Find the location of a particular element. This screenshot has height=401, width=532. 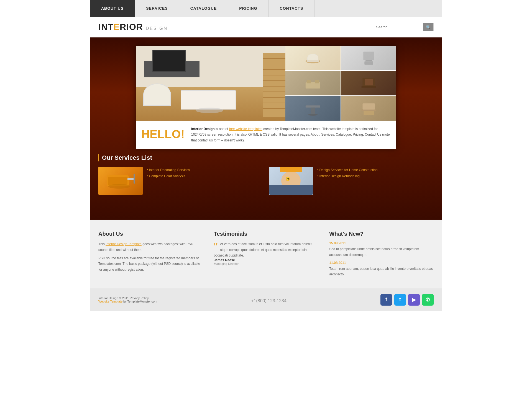

quote-mark: " is located at coordinates (216, 247).